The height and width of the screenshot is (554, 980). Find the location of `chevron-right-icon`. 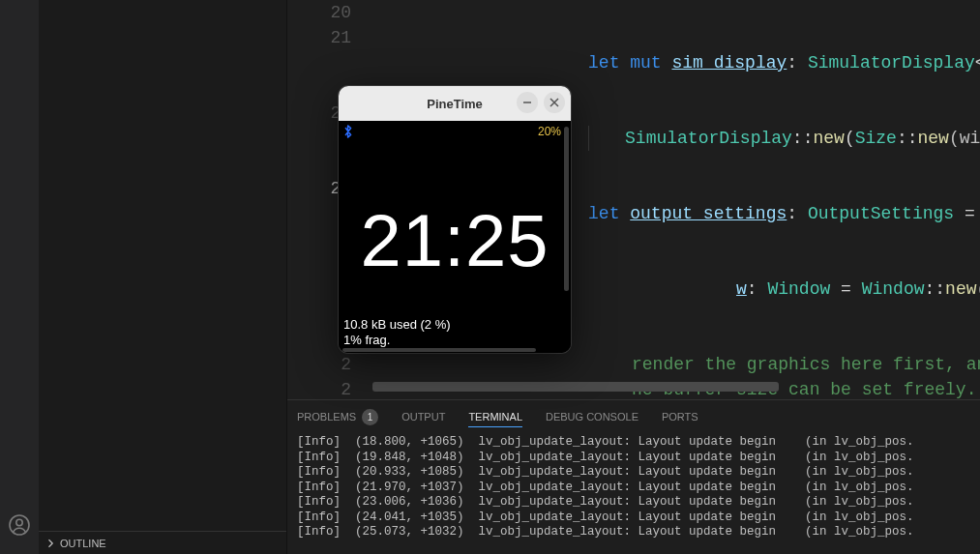

chevron-right-icon is located at coordinates (50, 543).